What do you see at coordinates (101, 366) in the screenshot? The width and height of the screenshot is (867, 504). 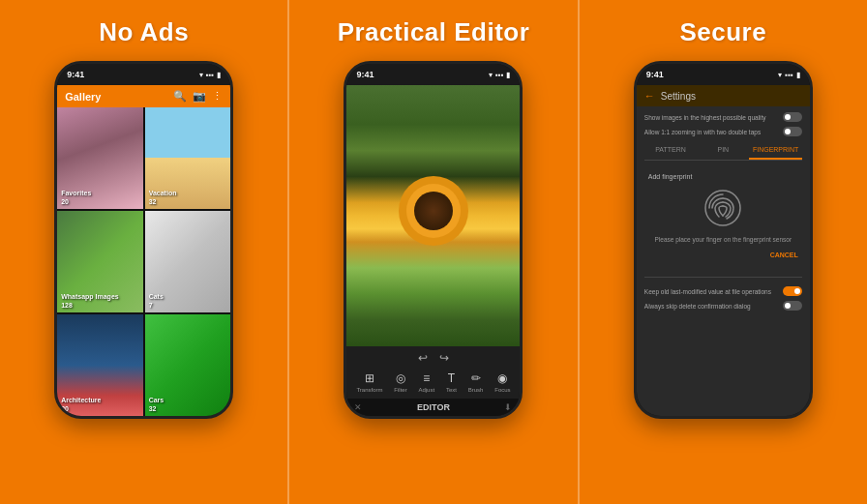 I see `gallery-cell-architecture: Architecture 20` at bounding box center [101, 366].